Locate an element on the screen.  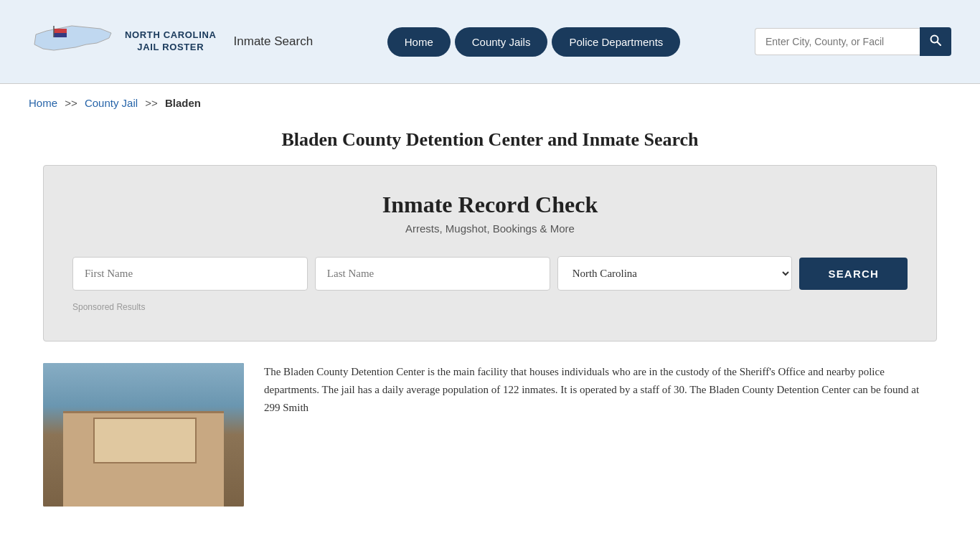
search-icon is located at coordinates (936, 40).